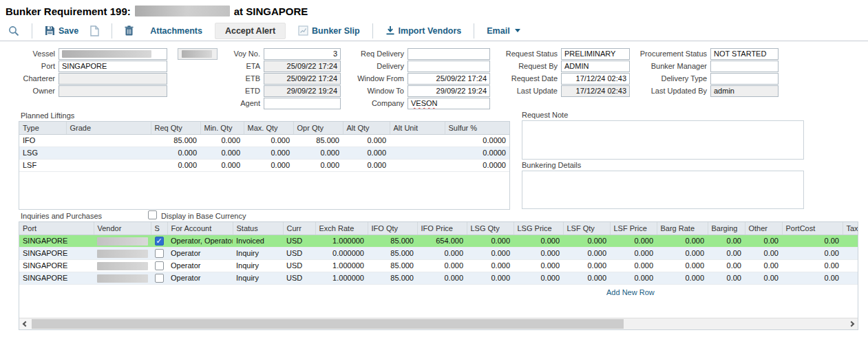 The height and width of the screenshot is (337, 868). Describe the element at coordinates (204, 216) in the screenshot. I see `display-base-currency-label: Display in Base Currency` at that location.